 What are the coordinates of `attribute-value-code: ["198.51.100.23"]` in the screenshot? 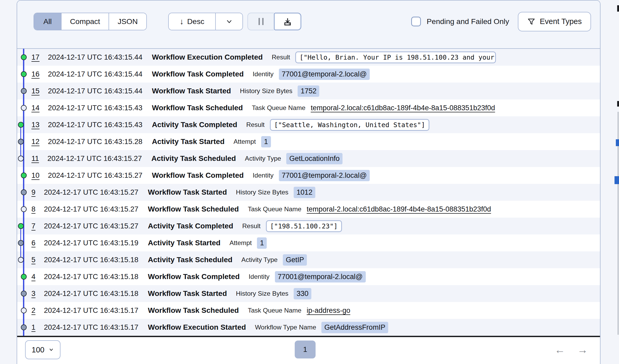 It's located at (304, 226).